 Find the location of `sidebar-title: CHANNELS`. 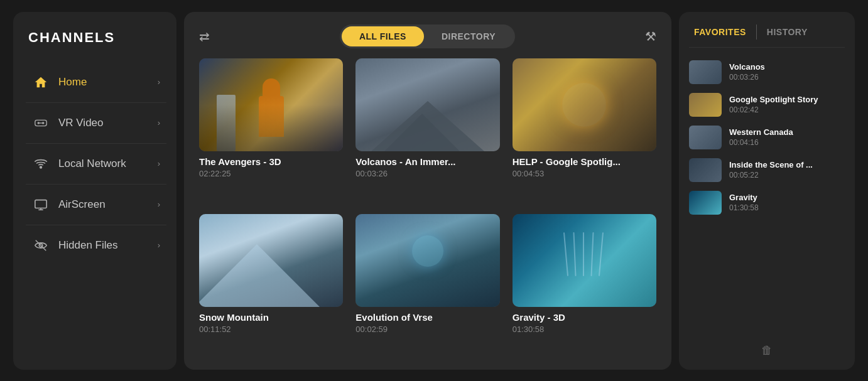

sidebar-title: CHANNELS is located at coordinates (96, 38).